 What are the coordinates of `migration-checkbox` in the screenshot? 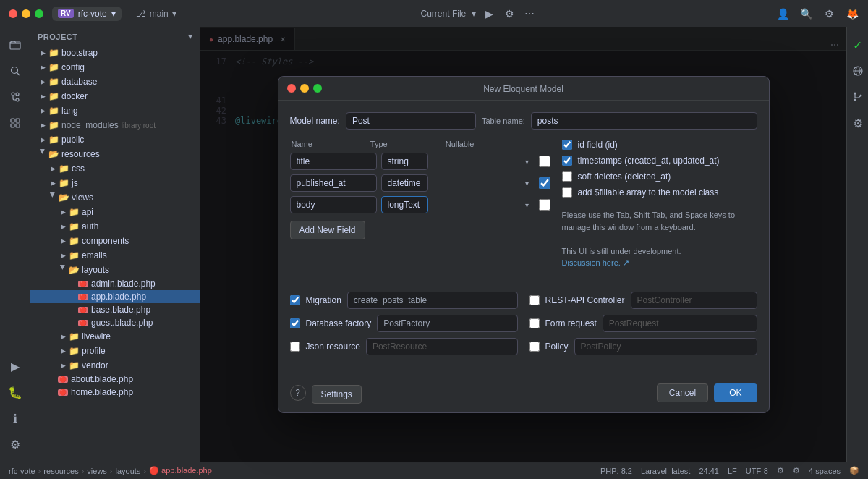 It's located at (295, 300).